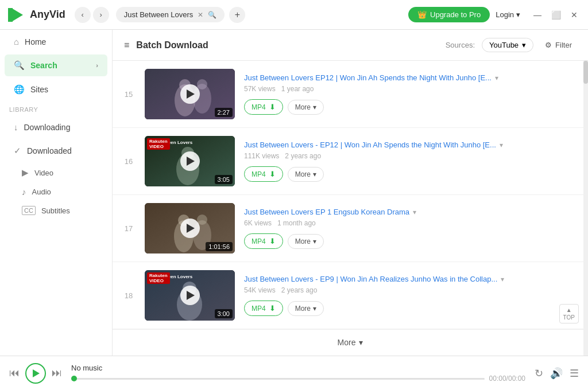  What do you see at coordinates (495, 15) in the screenshot?
I see `title-bar-right: 👑 Upgrade to Pro Login ▾ — ⬜ ✕` at bounding box center [495, 15].